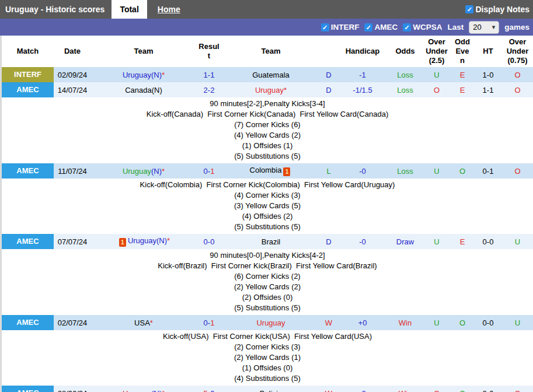  Describe the element at coordinates (144, 90) in the screenshot. I see `text-segment: Canada(N)` at that location.